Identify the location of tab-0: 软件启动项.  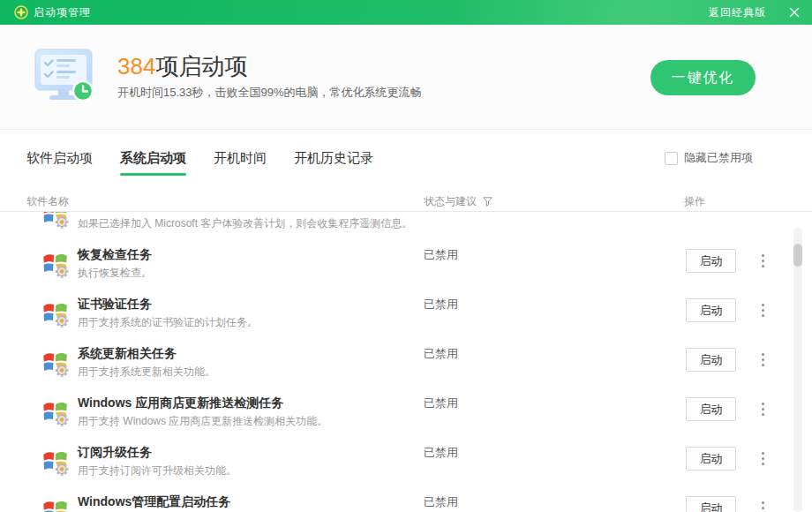
(60, 162).